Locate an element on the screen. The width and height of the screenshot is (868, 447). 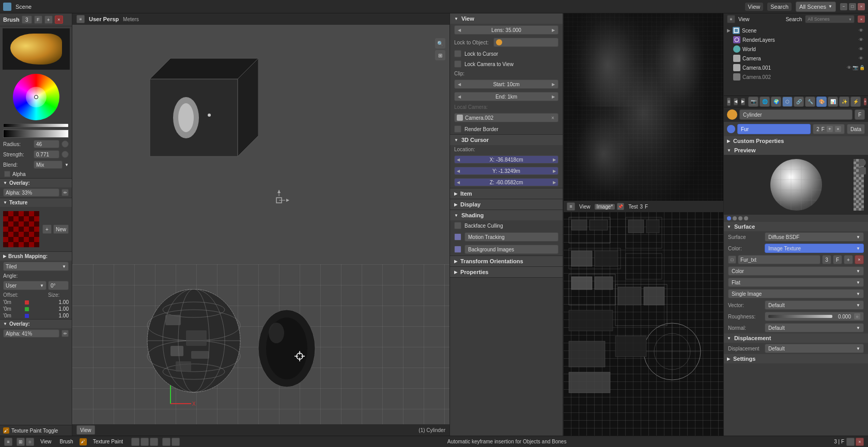
tree-item-world: World 👁 is located at coordinates (799, 49).